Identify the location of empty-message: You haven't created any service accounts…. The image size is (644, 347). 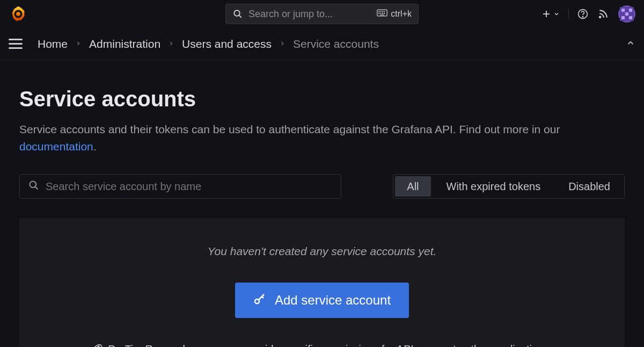
(322, 251).